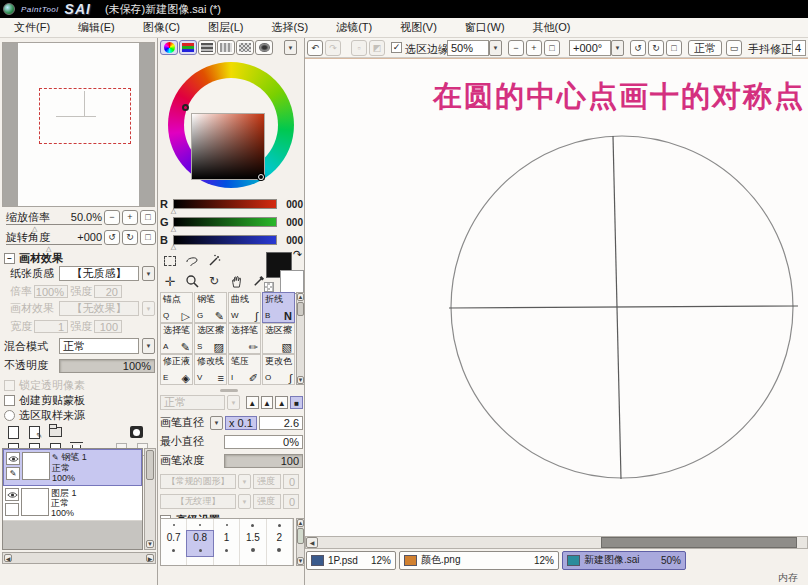  What do you see at coordinates (656, 48) in the screenshot?
I see `rotate-cw-button: ↻` at bounding box center [656, 48].